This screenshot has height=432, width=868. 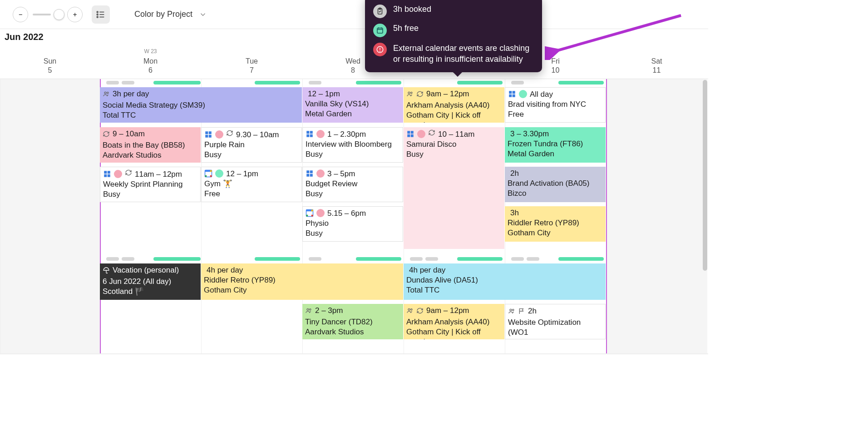 What do you see at coordinates (454, 105) in the screenshot?
I see `event-aa: 9am – 12pmArkham Analysis (AA40)Gotham C…` at bounding box center [454, 105].